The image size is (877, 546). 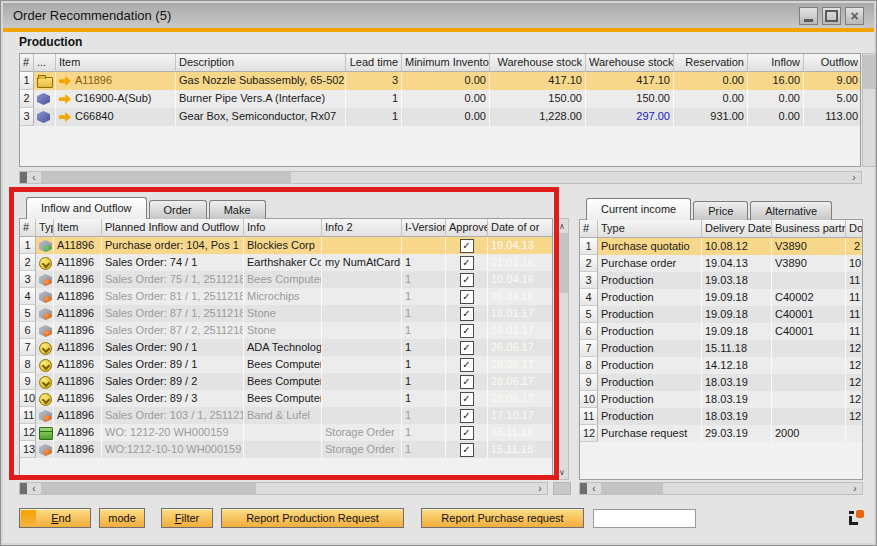 What do you see at coordinates (261, 117) in the screenshot?
I see `cell-description: Gear Box, Semiconductor, Rx07` at bounding box center [261, 117].